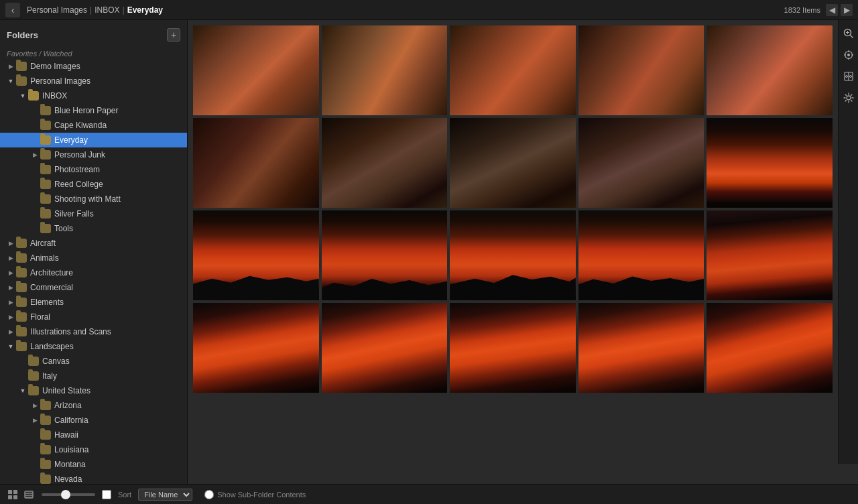 This screenshot has height=504, width=858. What do you see at coordinates (94, 376) in the screenshot?
I see `sidebar-item-italy: ▶ Italy` at bounding box center [94, 376].